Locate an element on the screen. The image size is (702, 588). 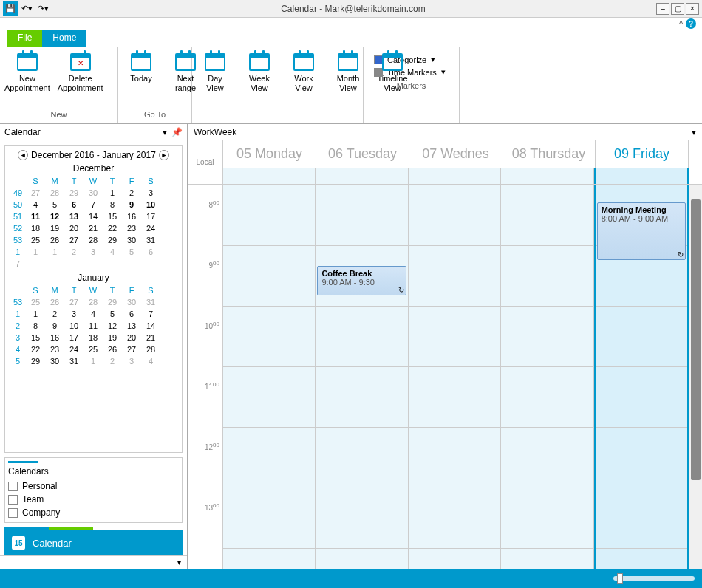
calendar-checkbox: Team is located at coordinates (93, 499).